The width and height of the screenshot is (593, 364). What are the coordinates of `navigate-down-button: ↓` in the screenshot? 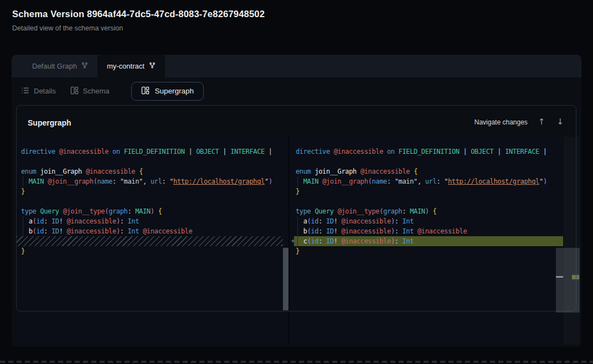 It's located at (560, 122).